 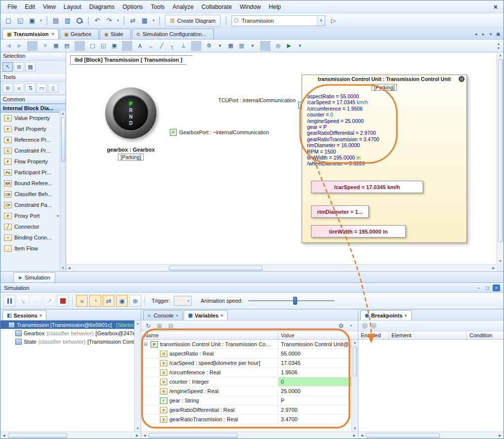 What do you see at coordinates (173, 34) in the screenshot?
I see `document-tab: ⚙ Simulation Configuration...` at bounding box center [173, 34].